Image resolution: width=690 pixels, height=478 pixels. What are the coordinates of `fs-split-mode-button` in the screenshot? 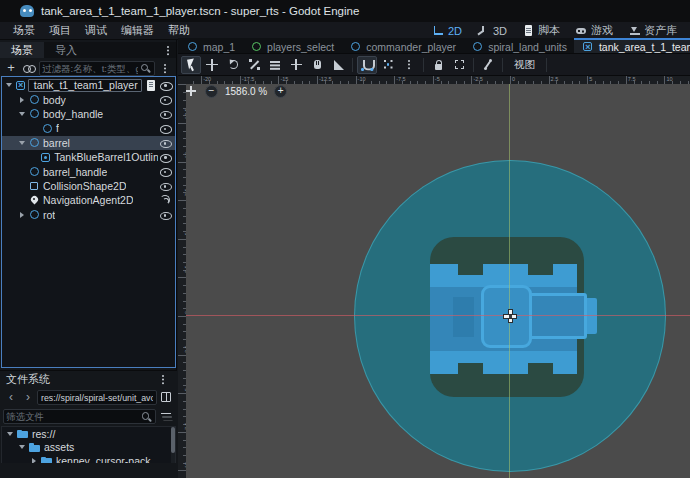 It's located at (166, 397).